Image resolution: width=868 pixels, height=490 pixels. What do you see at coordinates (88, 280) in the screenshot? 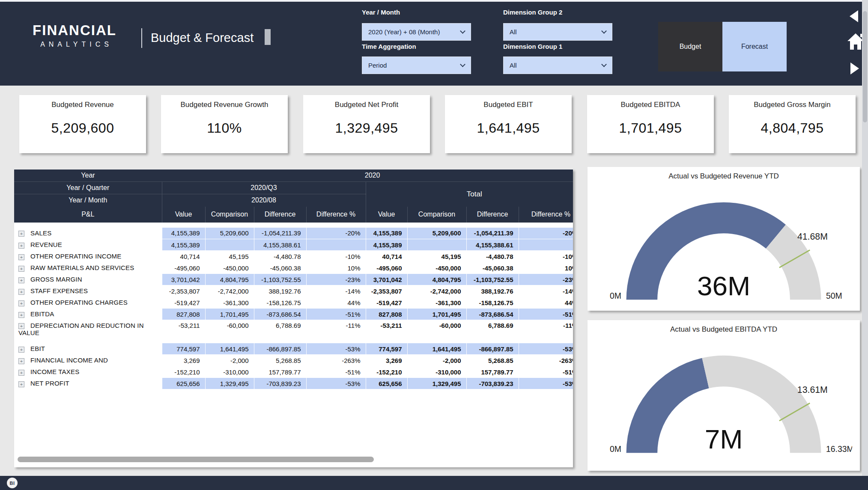
I see `row-label-cell: +GROSS MARGIN` at bounding box center [88, 280].